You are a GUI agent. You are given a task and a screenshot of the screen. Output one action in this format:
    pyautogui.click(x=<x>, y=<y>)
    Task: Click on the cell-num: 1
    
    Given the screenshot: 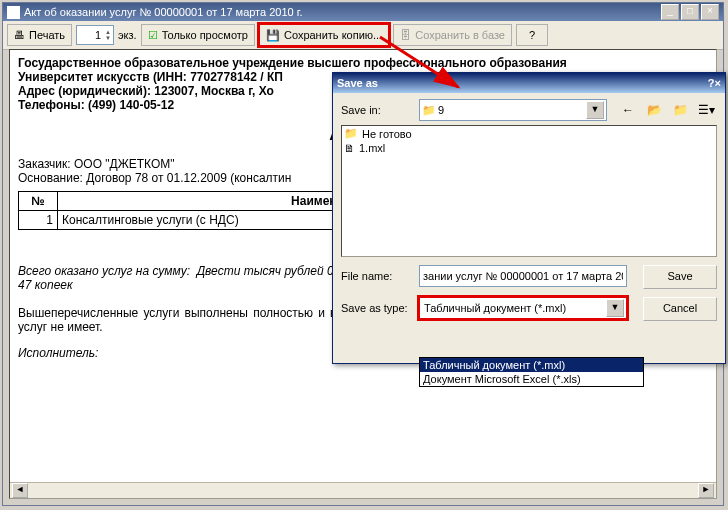 What is the action you would take?
    pyautogui.click(x=38, y=220)
    